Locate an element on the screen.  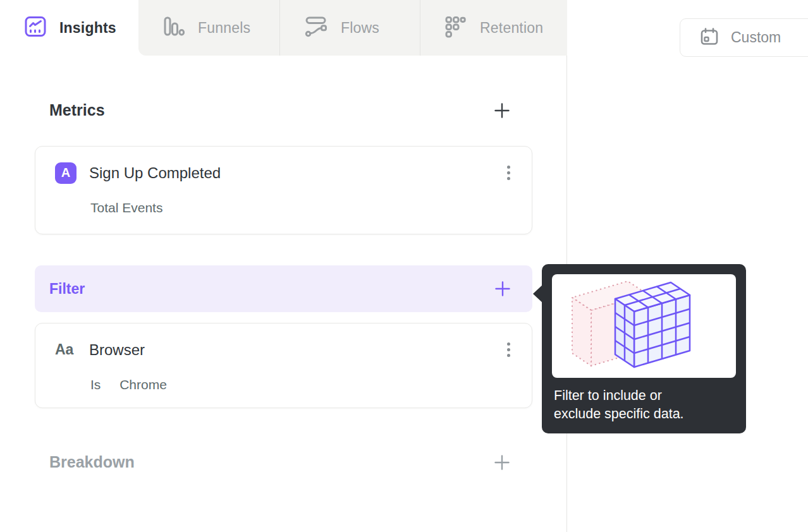
tooltip-text-line1: Filter to include or is located at coordinates (644, 396).